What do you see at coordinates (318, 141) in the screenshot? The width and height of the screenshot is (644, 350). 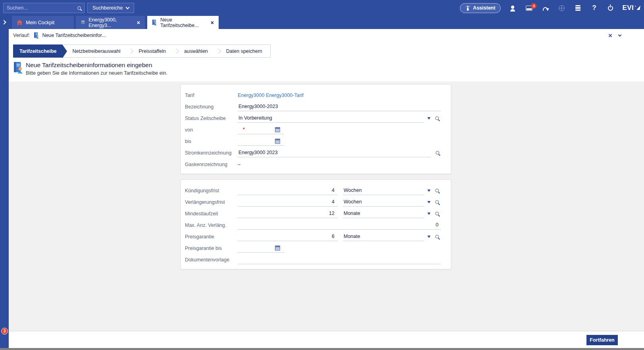 I see `form-row-bis: bis` at bounding box center [318, 141].